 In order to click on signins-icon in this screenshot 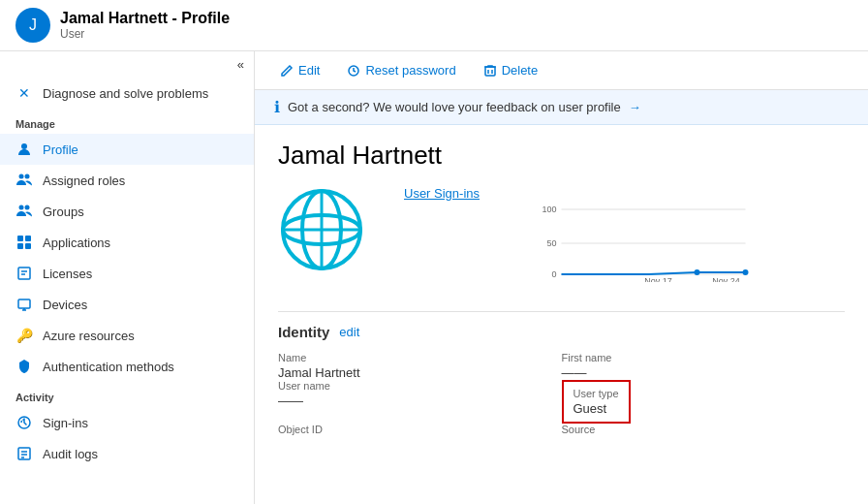, I will do `click(24, 423)`.